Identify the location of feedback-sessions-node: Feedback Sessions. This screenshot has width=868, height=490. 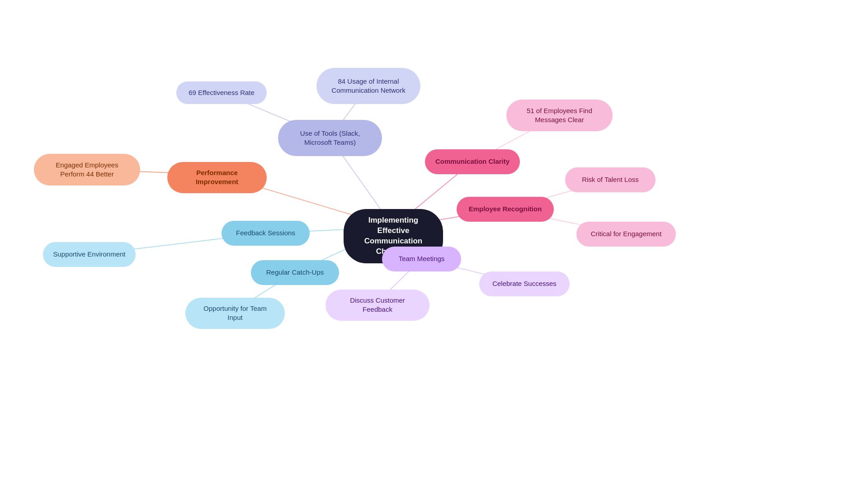
(266, 233).